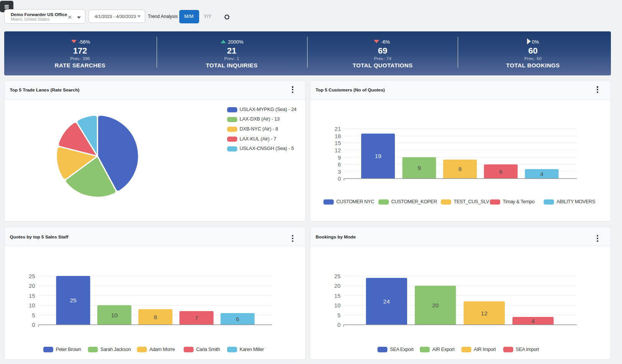  What do you see at coordinates (472, 201) in the screenshot?
I see `svg-text: TEST_CUS_SLV` at bounding box center [472, 201].